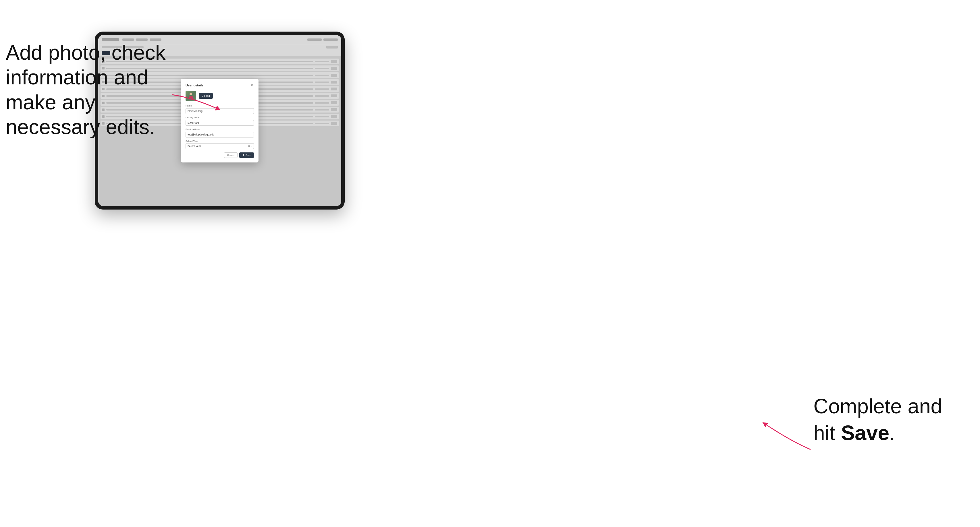 This screenshot has height=527, width=980. What do you see at coordinates (252, 146) in the screenshot?
I see `school-year-chevron-icon: ⌄` at bounding box center [252, 146].